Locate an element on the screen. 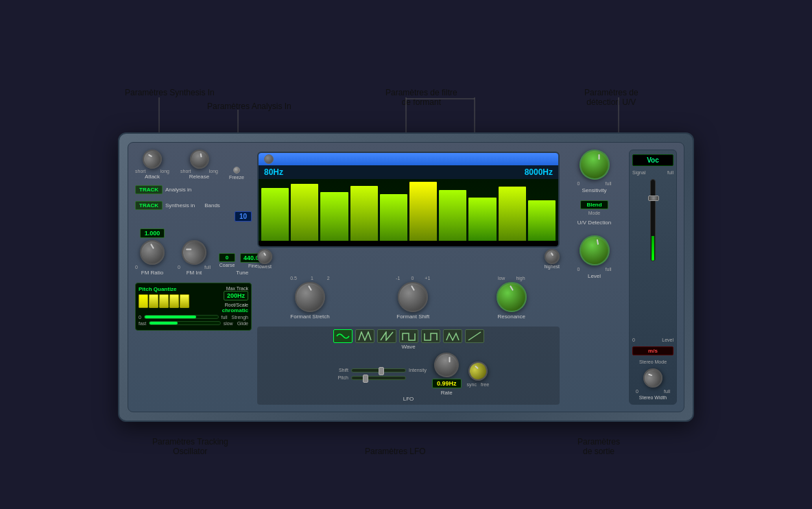 This screenshot has width=812, height=509. fm-ratio-value-display: 1.000 is located at coordinates (152, 233).